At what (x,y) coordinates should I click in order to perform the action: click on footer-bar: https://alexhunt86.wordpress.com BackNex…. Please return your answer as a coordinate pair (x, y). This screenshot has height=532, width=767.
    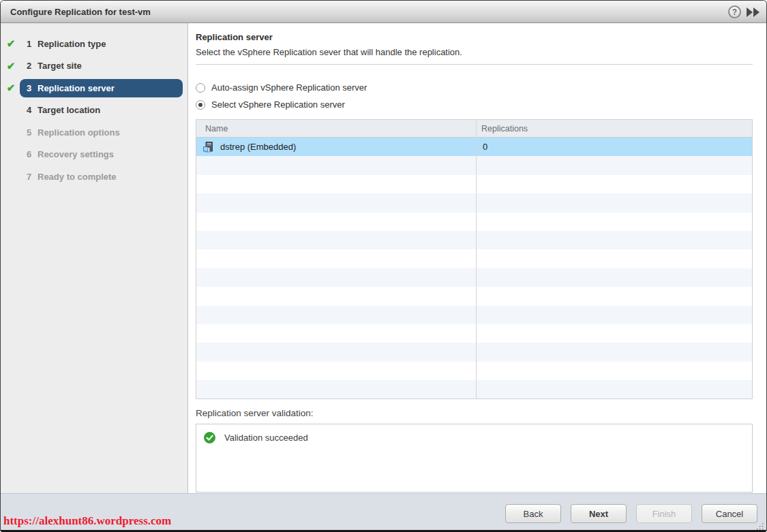
    Looking at the image, I should click on (383, 512).